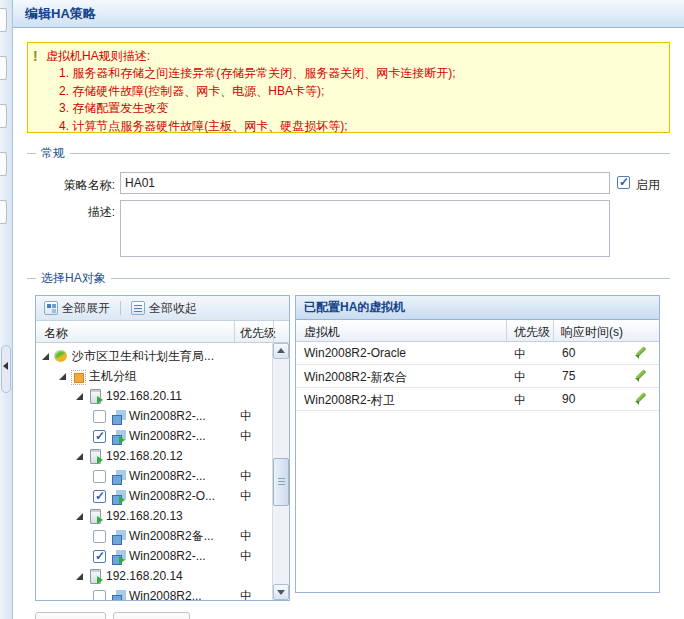 The height and width of the screenshot is (619, 684). What do you see at coordinates (154, 496) in the screenshot?
I see `tree-node: Win2008R2-O...中` at bounding box center [154, 496].